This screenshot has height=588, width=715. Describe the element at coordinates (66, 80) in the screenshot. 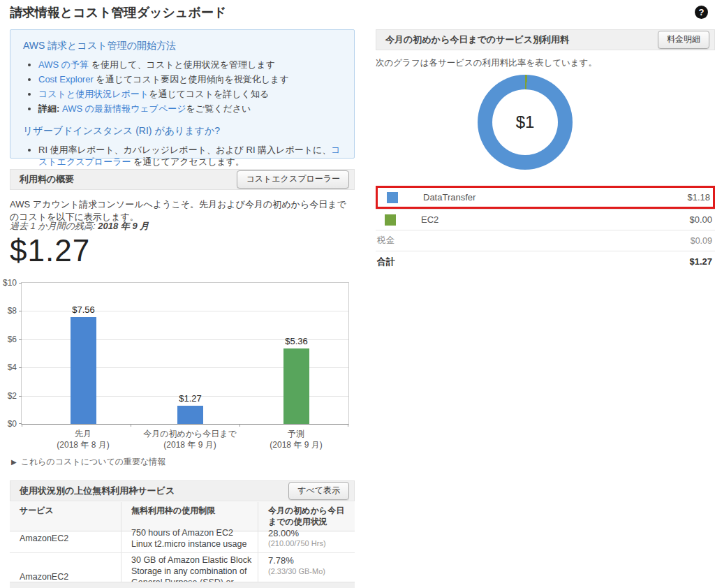

I see `cost-explorer-link: Cost Explorer` at that location.